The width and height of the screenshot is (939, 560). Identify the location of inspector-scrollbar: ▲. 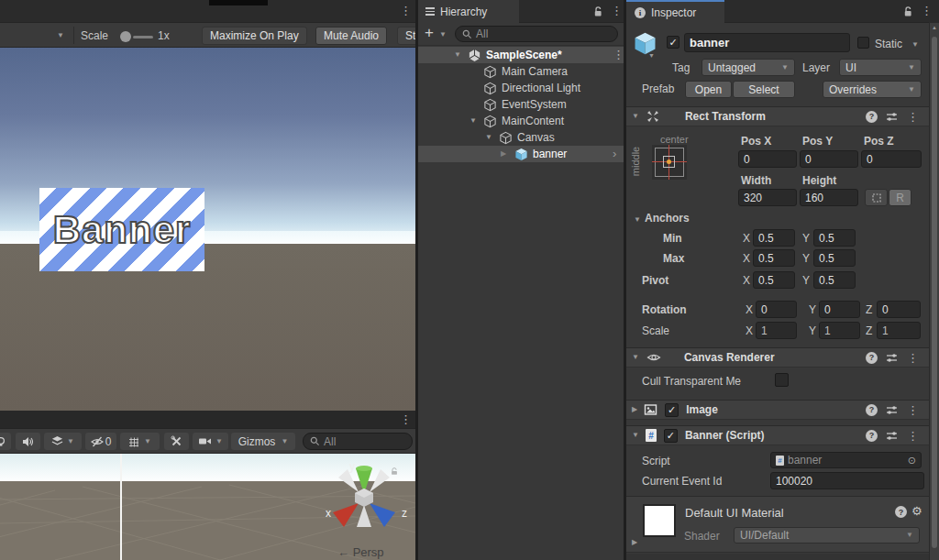
(933, 291).